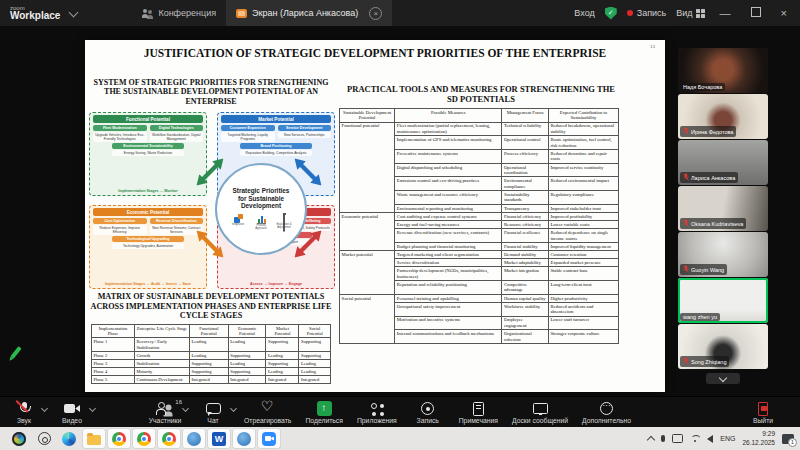 Image resolution: width=800 pixels, height=450 pixels. Describe the element at coordinates (726, 13) in the screenshot. I see `minimize-button: —` at that location.